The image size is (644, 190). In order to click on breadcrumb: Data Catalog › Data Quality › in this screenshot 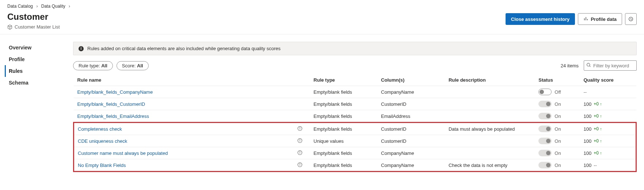, I will do `click(322, 6)`.